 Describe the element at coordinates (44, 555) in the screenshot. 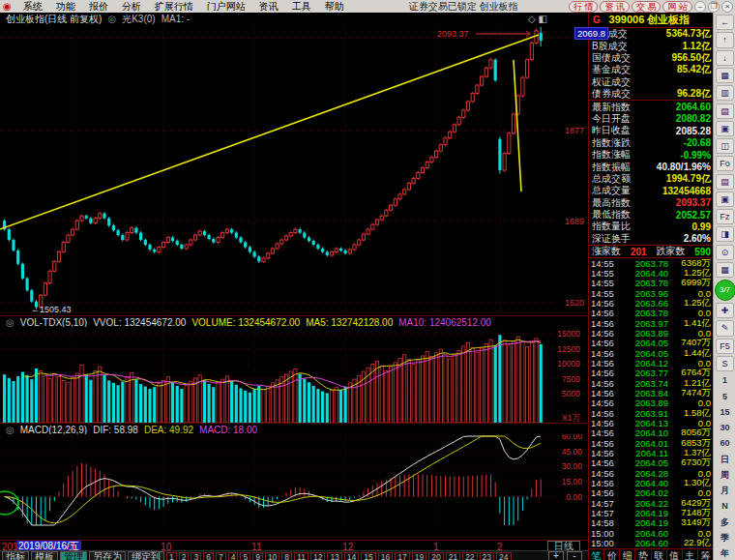

I see `toolbar-button-模板: 模板` at that location.